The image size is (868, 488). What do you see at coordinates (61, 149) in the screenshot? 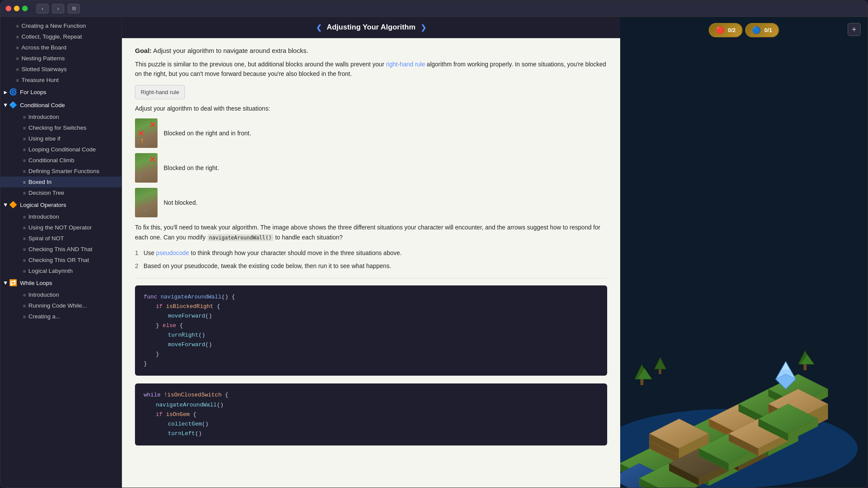
I see `sidebar-item-looping-conditional: ≡ Looping Conditional Code` at bounding box center [61, 149].